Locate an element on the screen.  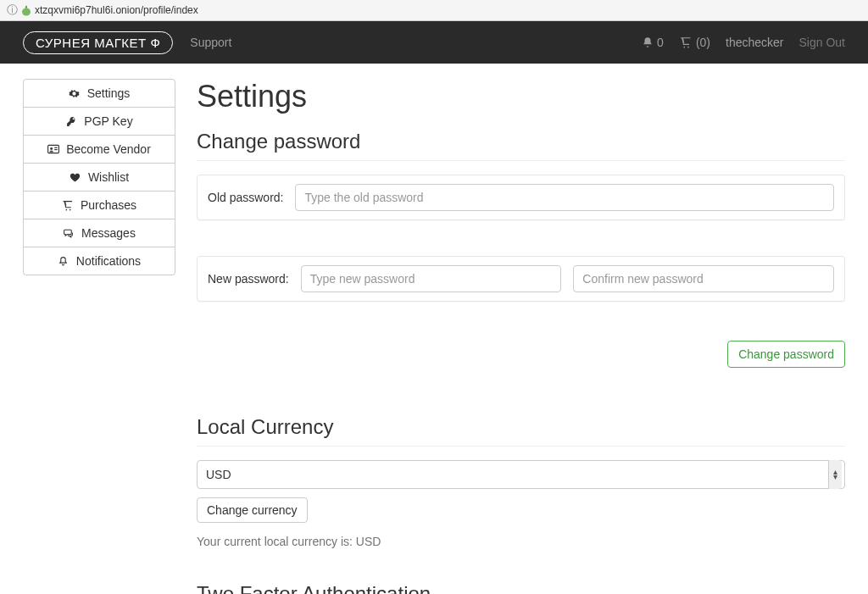
key-icon is located at coordinates (71, 122).